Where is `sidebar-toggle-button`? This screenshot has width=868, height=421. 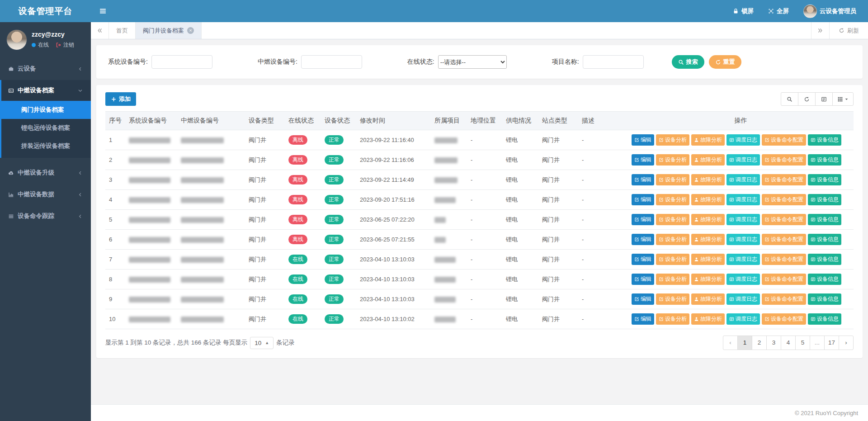
sidebar-toggle-button is located at coordinates (103, 11).